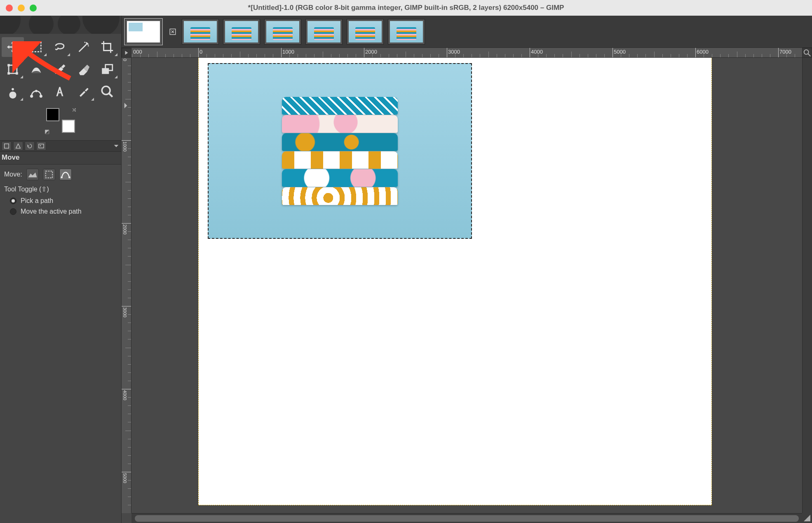 The height and width of the screenshot is (523, 812). What do you see at coordinates (467, 518) in the screenshot?
I see `horizontal-scrollbar` at bounding box center [467, 518].